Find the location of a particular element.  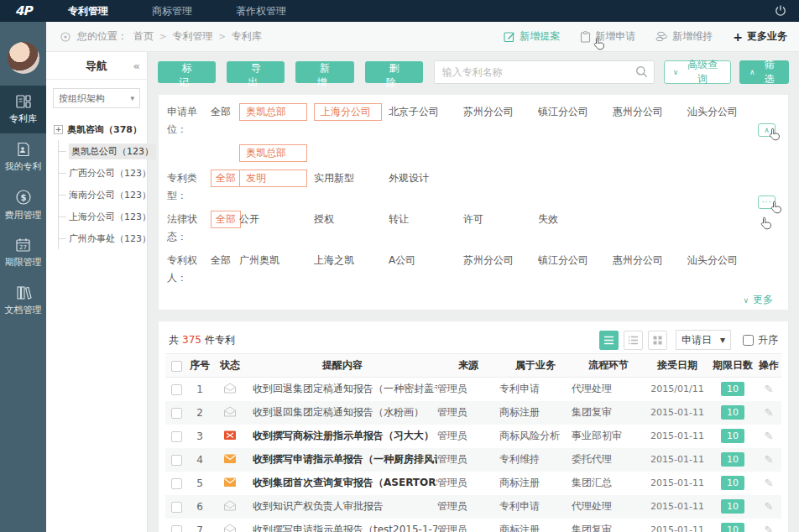

org-structure-select: 按组织架构 ▾ is located at coordinates (97, 98).